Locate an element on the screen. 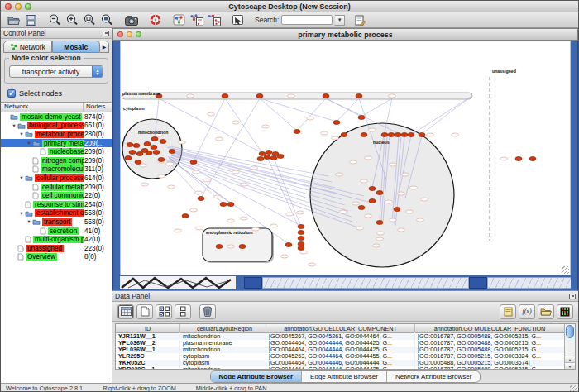 Image resolution: width=579 pixels, height=392 pixels. table-scrollbar: ▲ ▼ is located at coordinates (569, 347).